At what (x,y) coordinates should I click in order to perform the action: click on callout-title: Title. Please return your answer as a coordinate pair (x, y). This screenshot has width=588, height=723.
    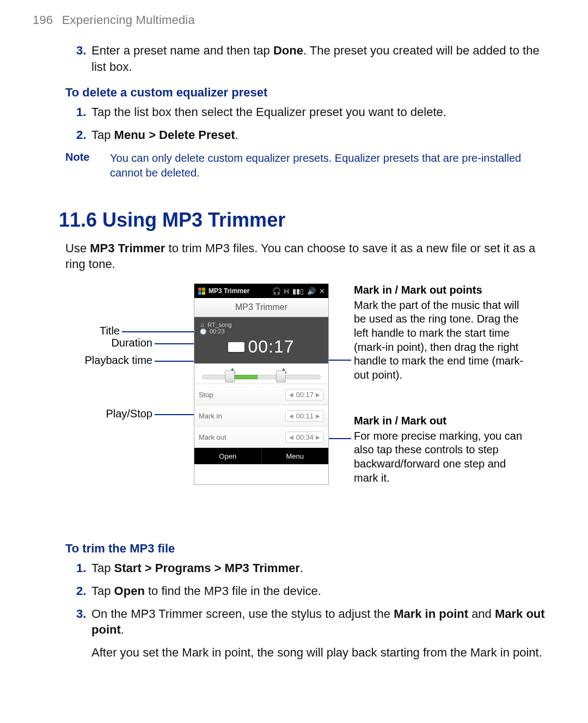
    Looking at the image, I should click on (84, 331).